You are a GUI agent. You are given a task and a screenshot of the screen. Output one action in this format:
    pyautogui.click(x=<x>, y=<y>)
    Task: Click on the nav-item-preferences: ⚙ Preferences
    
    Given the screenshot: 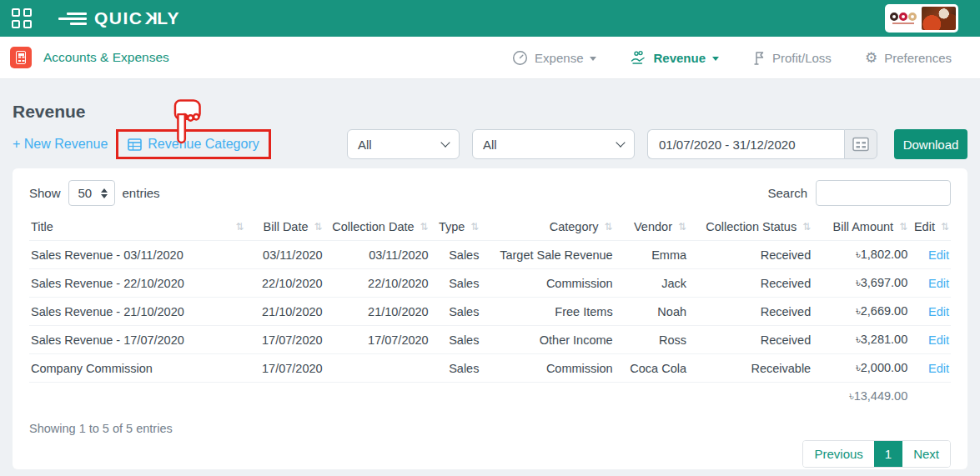 What is the action you would take?
    pyautogui.click(x=908, y=58)
    